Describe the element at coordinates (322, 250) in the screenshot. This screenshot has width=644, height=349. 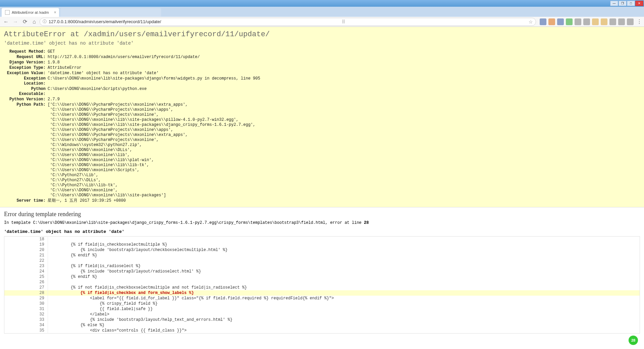
I see `source-line: 20 {% include 'bootstrap3/layout/checkbo…` at that location.